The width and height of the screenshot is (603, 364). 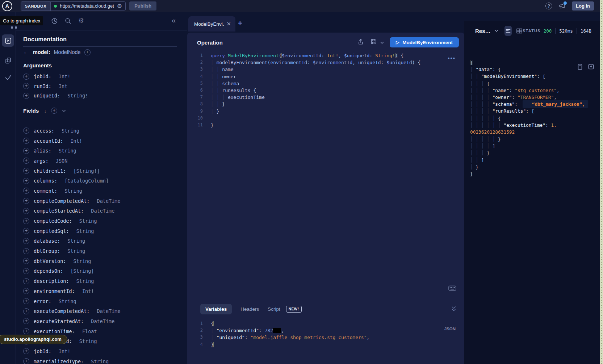 What do you see at coordinates (63, 86) in the screenshot?
I see `docs-row-type: Int` at bounding box center [63, 86].